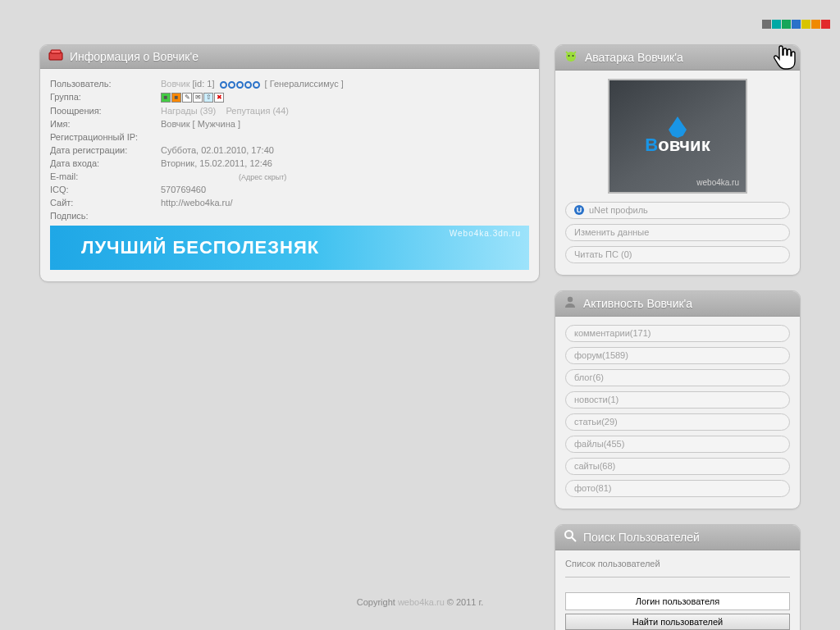 The width and height of the screenshot is (840, 630). I want to click on search-icon, so click(570, 536).